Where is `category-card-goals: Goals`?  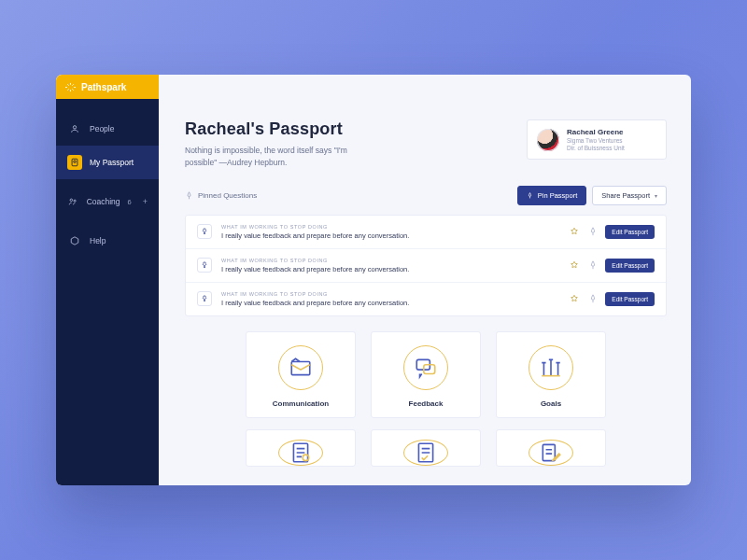 category-card-goals: Goals is located at coordinates (551, 375).